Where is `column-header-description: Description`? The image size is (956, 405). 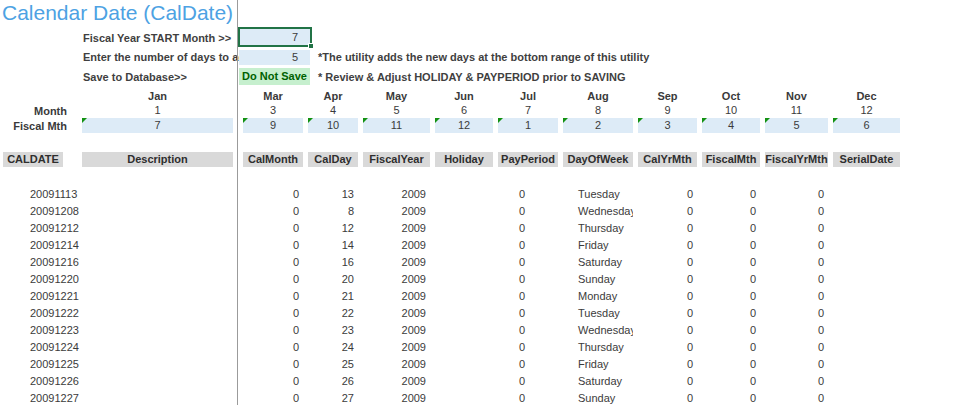 column-header-description: Description is located at coordinates (158, 160).